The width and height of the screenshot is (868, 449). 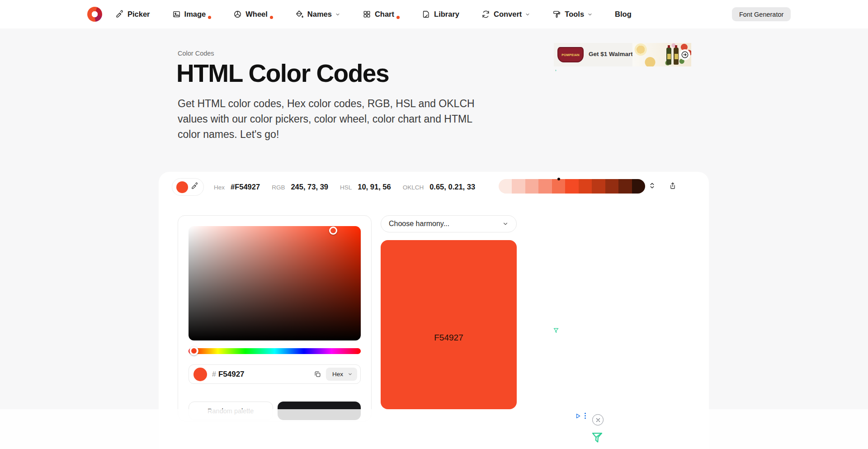 I want to click on hsl-label: HSL, so click(x=346, y=187).